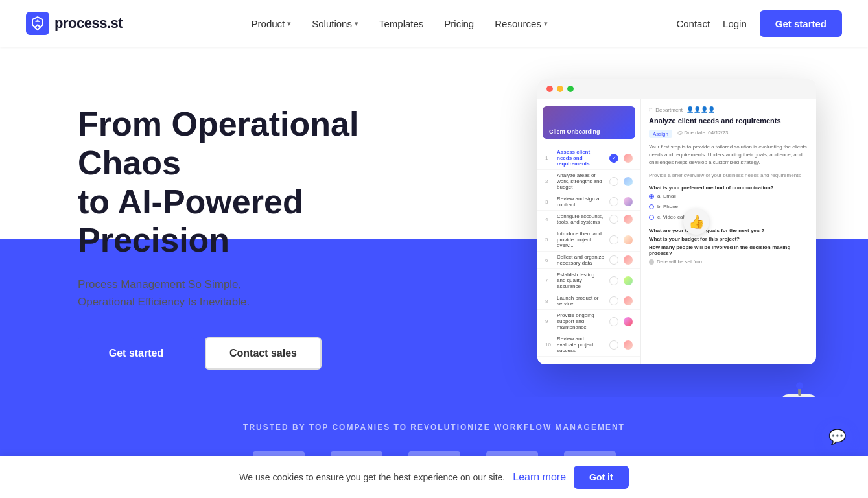  Describe the element at coordinates (335, 23) in the screenshot. I see `nav-solutions: Solutions ▾` at that location.